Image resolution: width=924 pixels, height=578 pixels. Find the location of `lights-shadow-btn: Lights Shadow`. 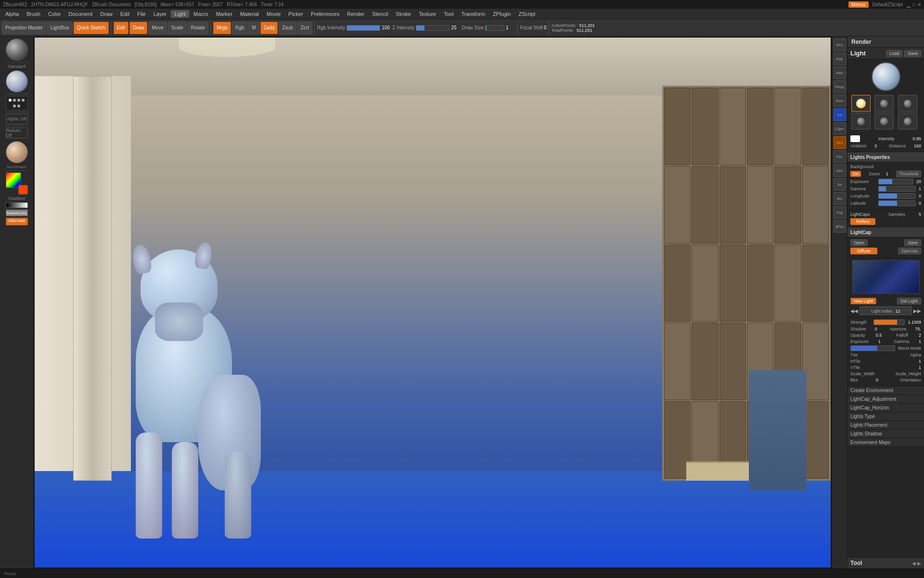

lights-shadow-btn: Lights Shadow is located at coordinates (886, 434).